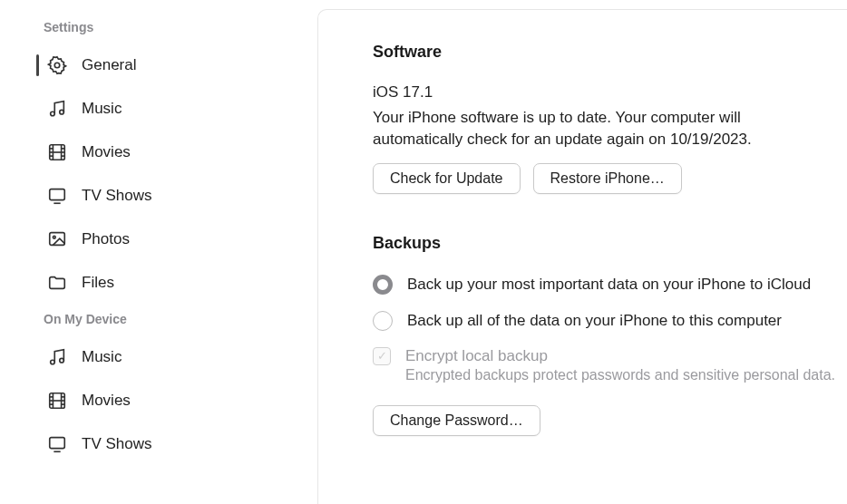 Image resolution: width=847 pixels, height=504 pixels. What do you see at coordinates (105, 239) in the screenshot?
I see `sidebar-item-label: Photos` at bounding box center [105, 239].